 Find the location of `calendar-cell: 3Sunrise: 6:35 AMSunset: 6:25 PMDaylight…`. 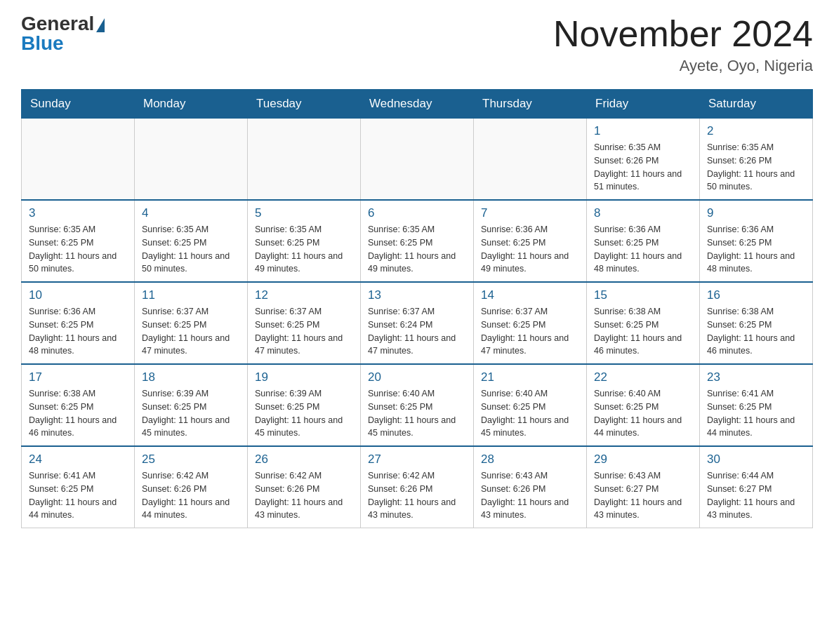

calendar-cell: 3Sunrise: 6:35 AMSunset: 6:25 PMDaylight… is located at coordinates (79, 241).